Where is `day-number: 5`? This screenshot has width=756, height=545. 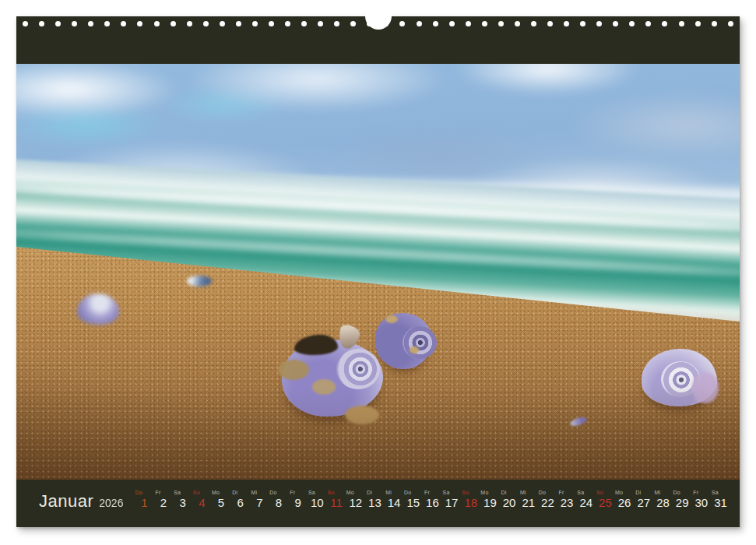
day-number: 5 is located at coordinates (221, 503).